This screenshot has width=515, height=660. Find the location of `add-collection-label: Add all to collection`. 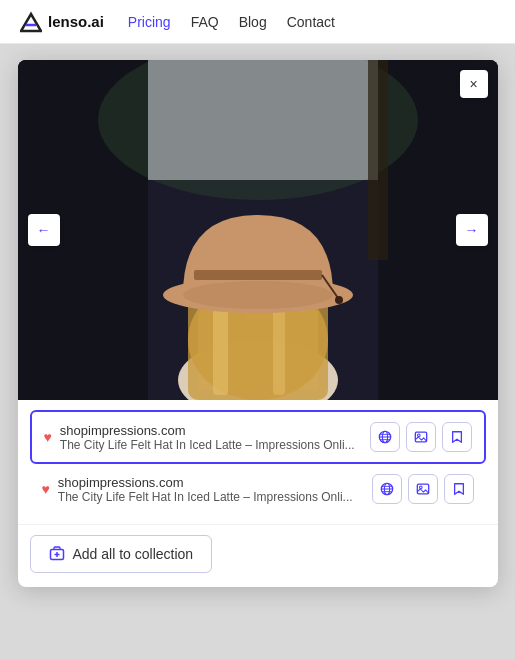

add-collection-label: Add all to collection is located at coordinates (134, 554).